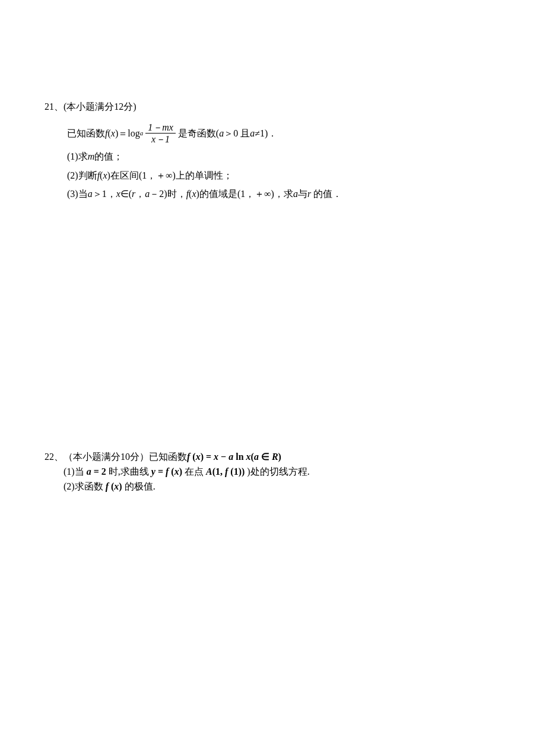 This screenshot has width=546, height=756. I want to click on problem-21-part-1: (1)求m的值；, so click(284, 157).